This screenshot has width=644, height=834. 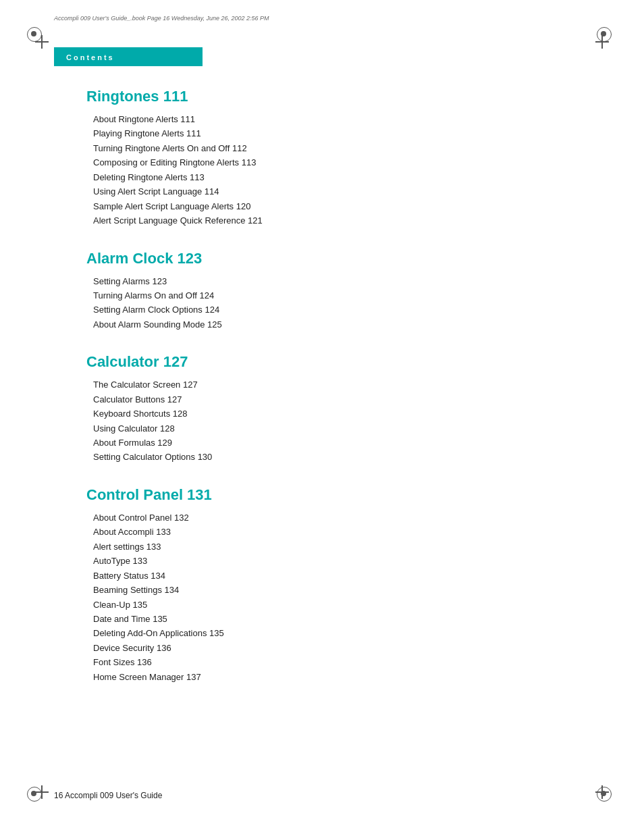 I want to click on list-item: Turning Ringtone Alerts On and Off 112, so click(x=335, y=149).